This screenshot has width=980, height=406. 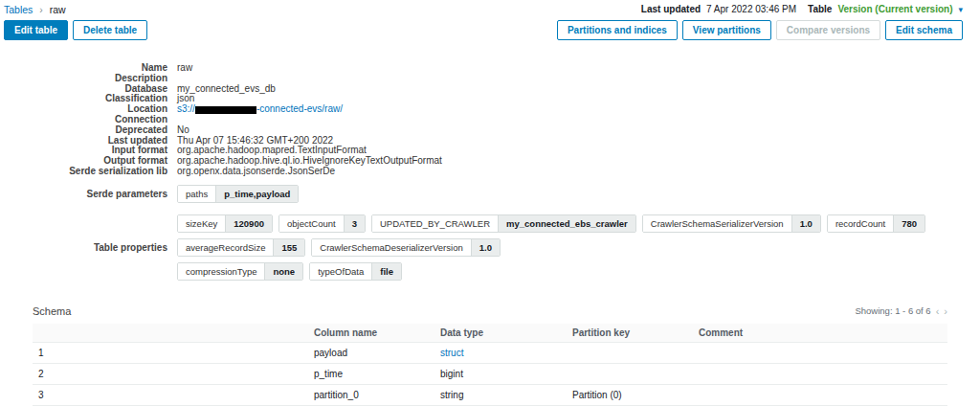 I want to click on property-chip-averagerecordsize: averageRecordSize155, so click(x=241, y=247).